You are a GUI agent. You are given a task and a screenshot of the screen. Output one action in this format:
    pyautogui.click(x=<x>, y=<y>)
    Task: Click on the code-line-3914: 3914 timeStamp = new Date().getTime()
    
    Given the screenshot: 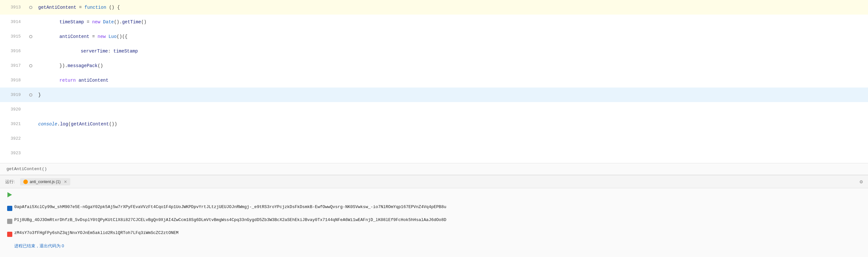 What is the action you would take?
    pyautogui.click(x=434, y=22)
    